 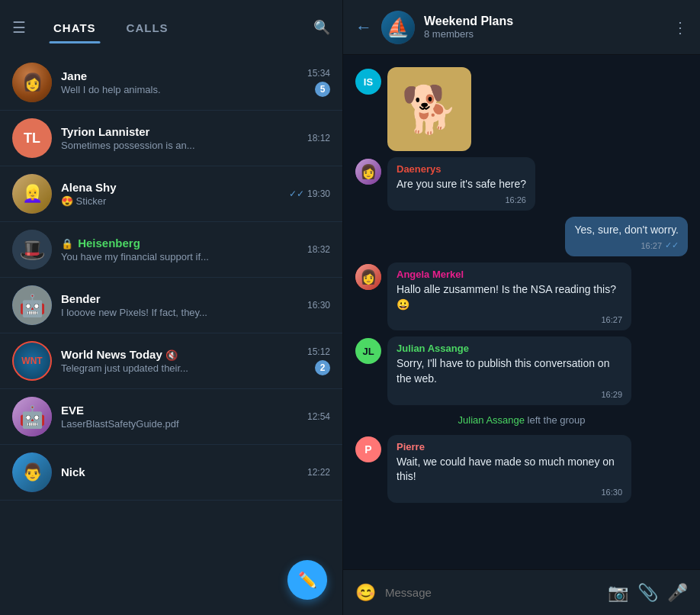 What do you see at coordinates (181, 131) in the screenshot?
I see `chat-name-tyrion: Tyrion Lannister` at bounding box center [181, 131].